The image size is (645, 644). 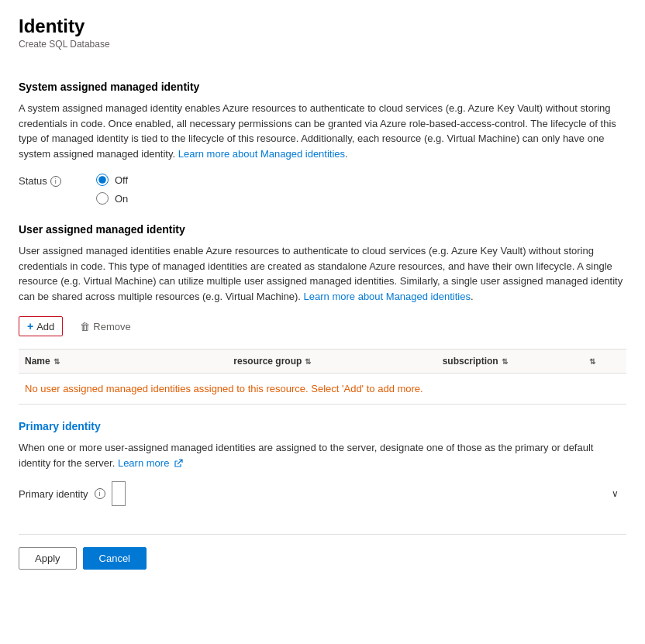 I want to click on extra-sort-icon: ⇅, so click(x=592, y=361).